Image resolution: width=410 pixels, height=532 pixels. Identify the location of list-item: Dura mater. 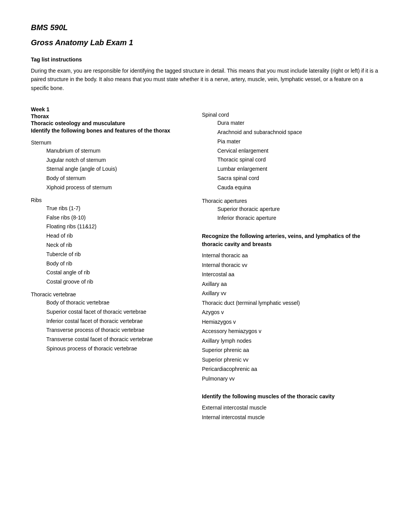
(298, 123).